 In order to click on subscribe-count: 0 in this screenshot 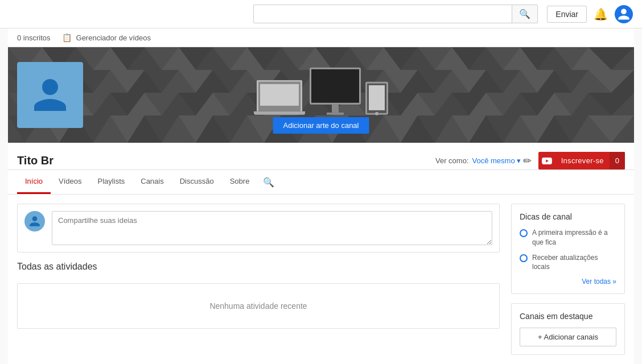, I will do `click(617, 160)`.